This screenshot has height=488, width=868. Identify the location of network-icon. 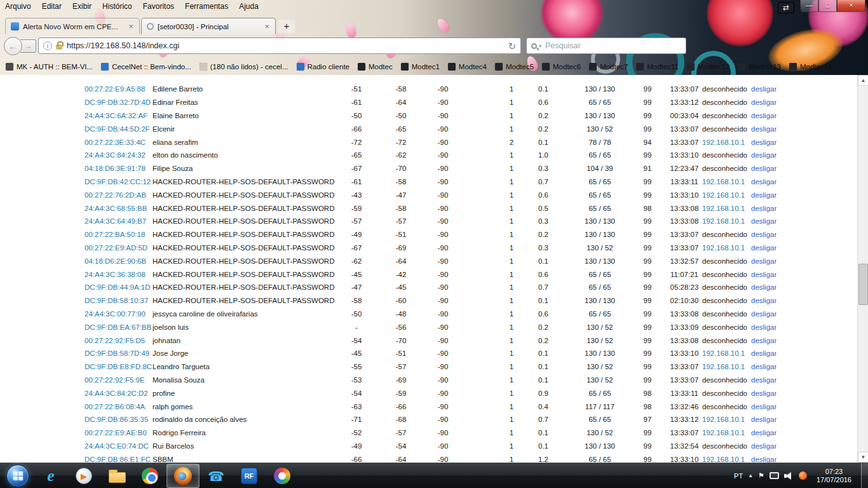
(774, 475).